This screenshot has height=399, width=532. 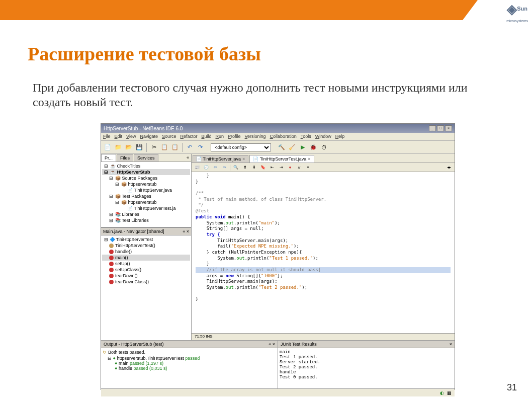 I want to click on menu-window: Window, so click(x=323, y=137).